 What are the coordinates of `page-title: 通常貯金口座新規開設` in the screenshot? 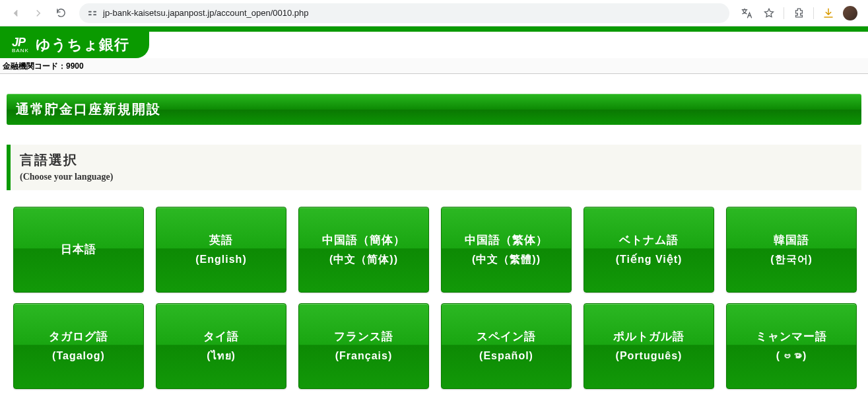 It's located at (434, 110).